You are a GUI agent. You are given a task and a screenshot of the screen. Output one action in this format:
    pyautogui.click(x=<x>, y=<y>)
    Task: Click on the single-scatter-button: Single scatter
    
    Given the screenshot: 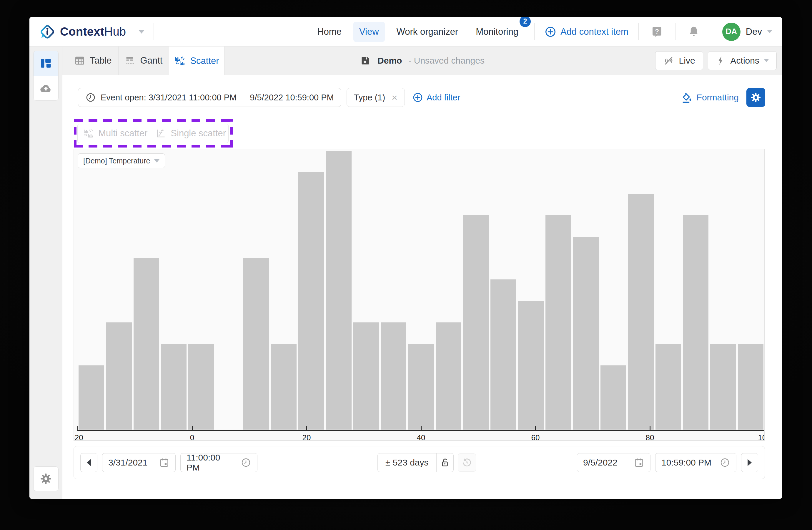 What is the action you would take?
    pyautogui.click(x=191, y=133)
    